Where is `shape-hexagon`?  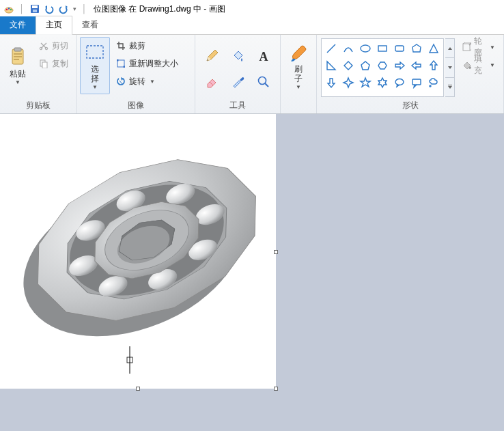 shape-hexagon is located at coordinates (382, 66).